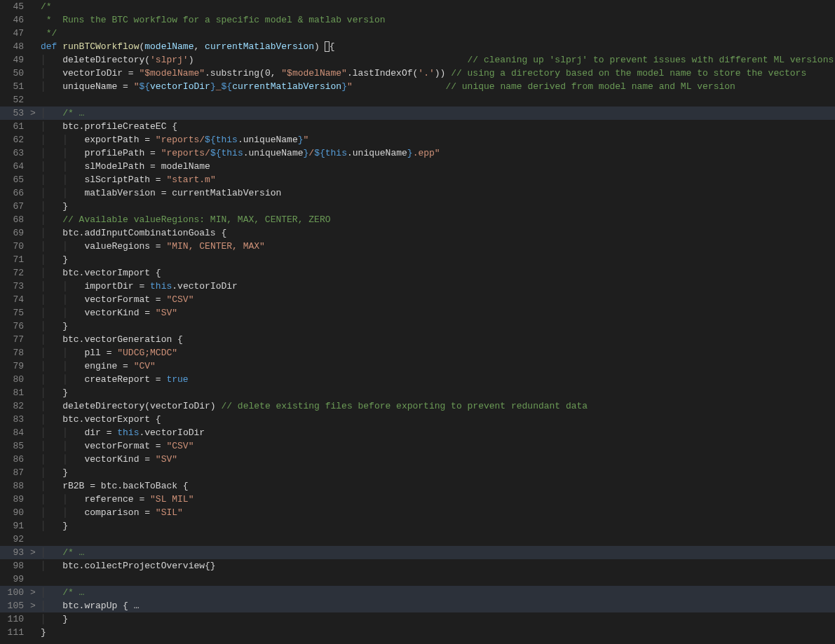 This screenshot has height=644, width=835. I want to click on code-line: 80│ │ createReport = true, so click(418, 380).